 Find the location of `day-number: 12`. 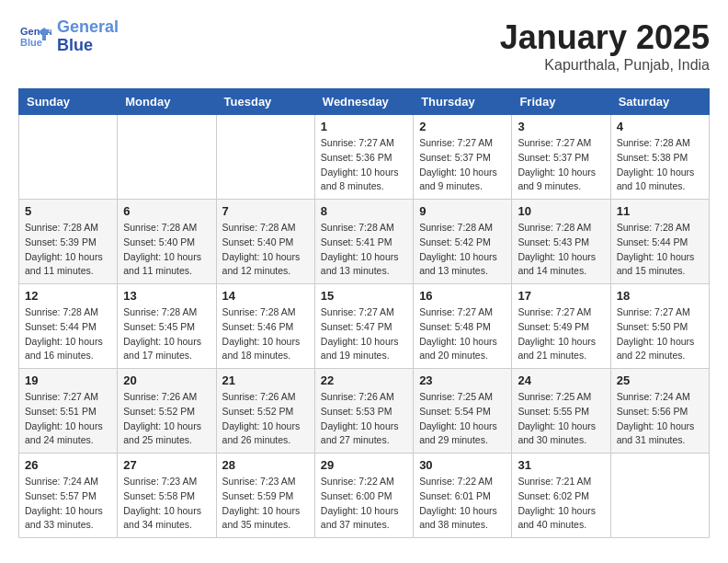

day-number: 12 is located at coordinates (68, 296).